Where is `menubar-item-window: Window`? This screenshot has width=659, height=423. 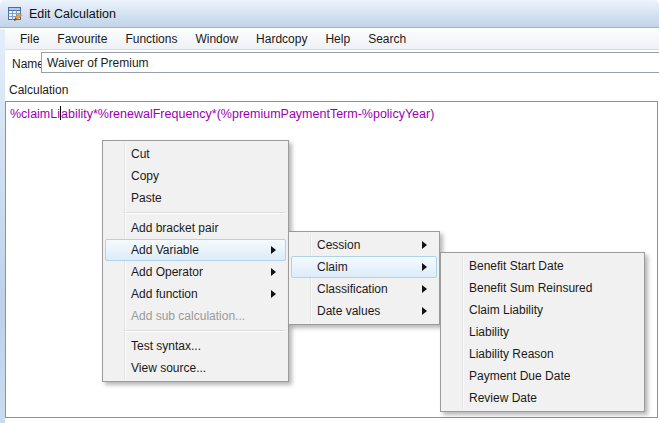
menubar-item-window: Window is located at coordinates (216, 39).